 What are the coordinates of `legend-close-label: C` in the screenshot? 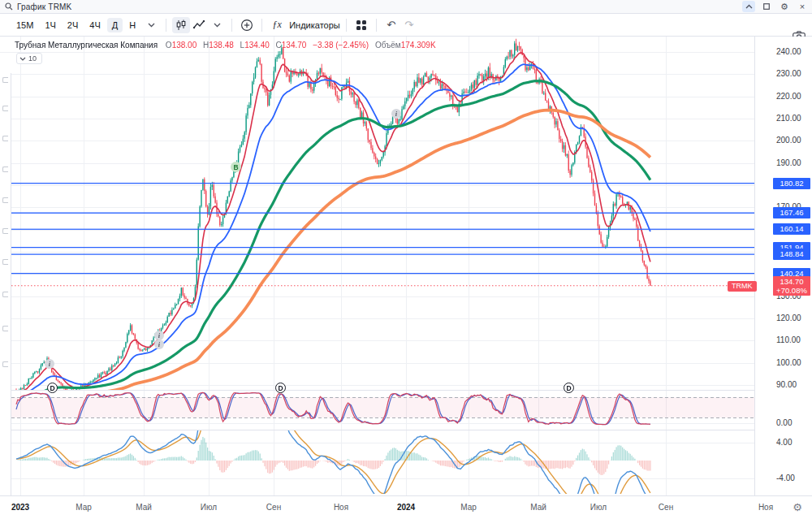 It's located at (279, 45).